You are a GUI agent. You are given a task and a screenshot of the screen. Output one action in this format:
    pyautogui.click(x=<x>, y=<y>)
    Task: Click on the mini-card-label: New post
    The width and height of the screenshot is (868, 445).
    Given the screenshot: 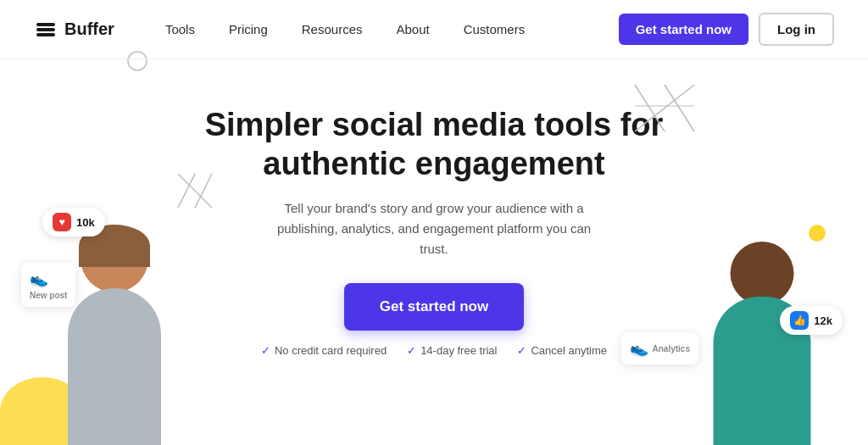 What is the action you would take?
    pyautogui.click(x=48, y=295)
    